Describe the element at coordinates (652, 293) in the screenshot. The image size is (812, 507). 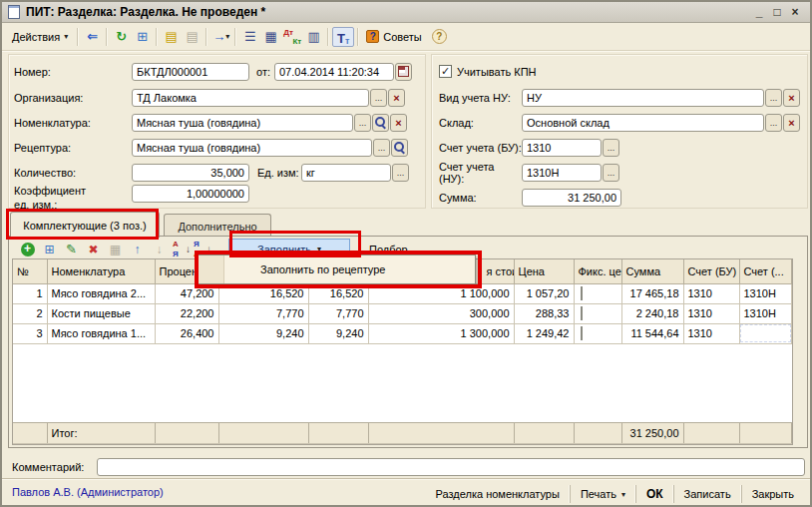
I see `cell-sum: 17 465,18` at that location.